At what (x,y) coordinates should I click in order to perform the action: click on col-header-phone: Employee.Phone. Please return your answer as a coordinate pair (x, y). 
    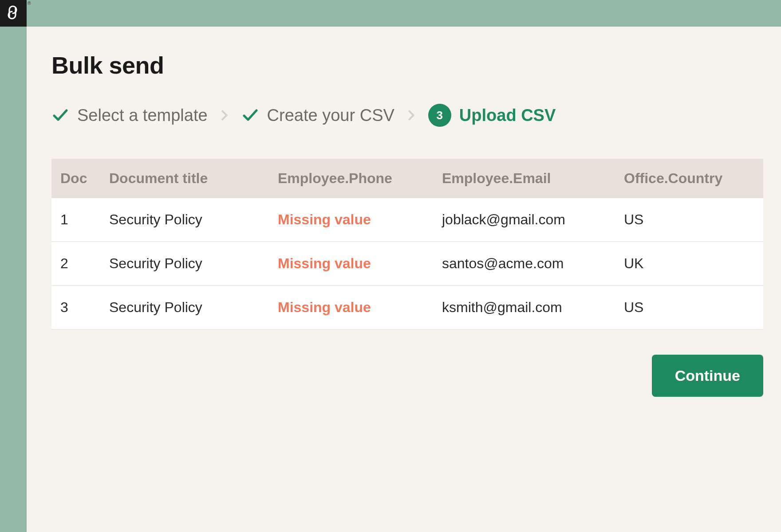
    Looking at the image, I should click on (360, 178).